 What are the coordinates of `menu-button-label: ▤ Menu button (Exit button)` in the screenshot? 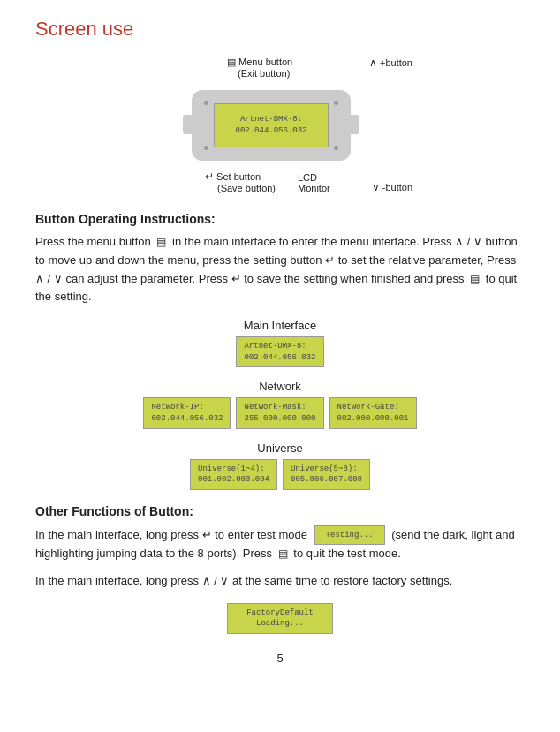 It's located at (260, 67).